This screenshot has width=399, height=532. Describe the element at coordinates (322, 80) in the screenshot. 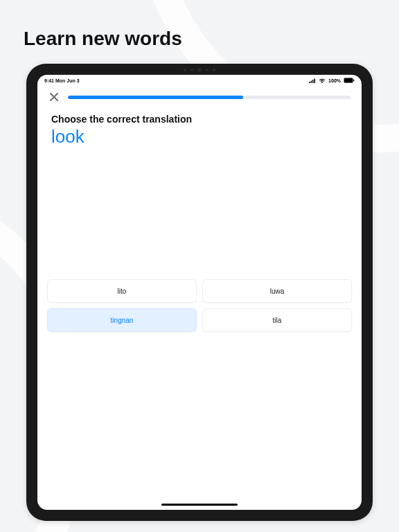

I see `wifi-icon` at that location.